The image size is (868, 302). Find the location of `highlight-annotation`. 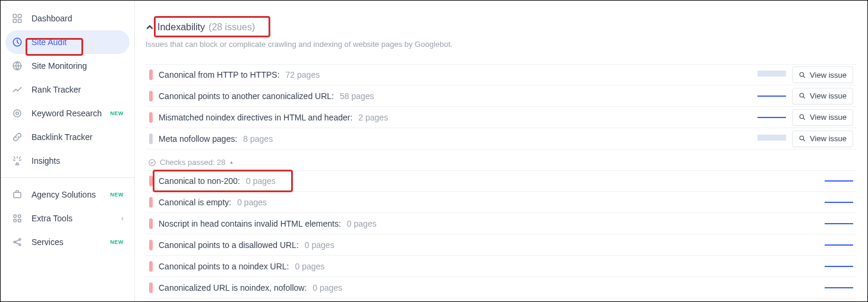

highlight-annotation is located at coordinates (55, 47).